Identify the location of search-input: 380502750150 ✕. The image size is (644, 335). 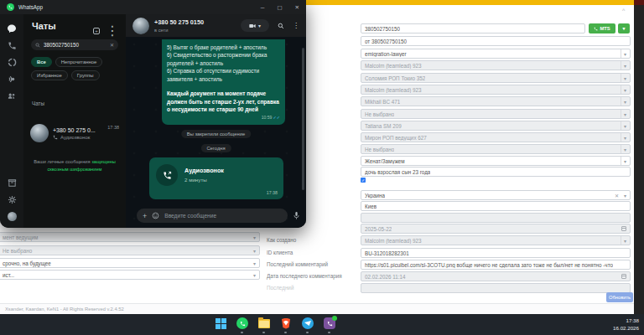
(75, 45).